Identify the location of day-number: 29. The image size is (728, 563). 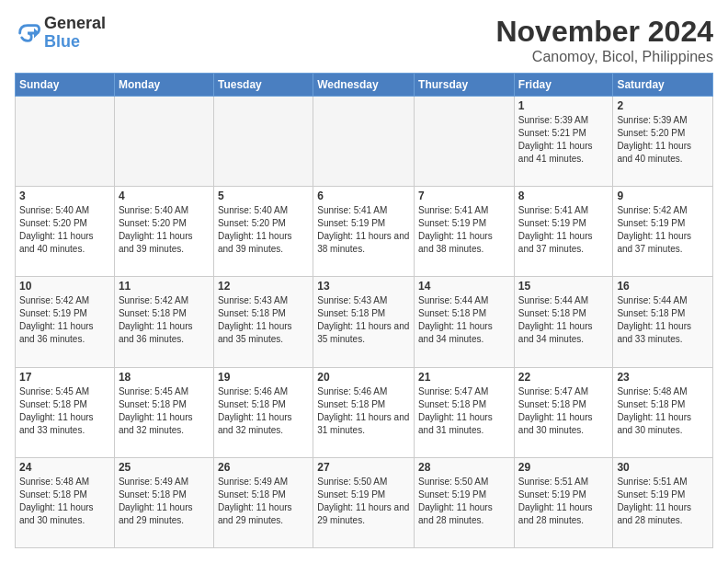
(564, 467).